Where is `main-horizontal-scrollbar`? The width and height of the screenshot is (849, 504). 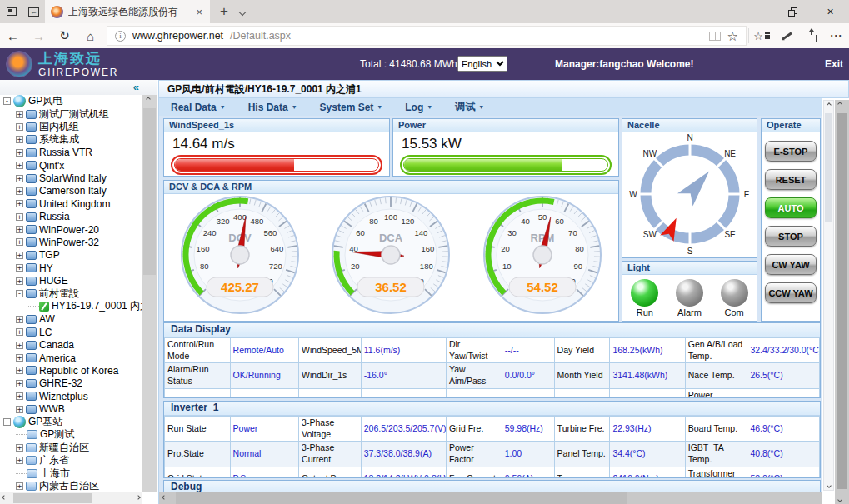 main-horizontal-scrollbar is located at coordinates (491, 498).